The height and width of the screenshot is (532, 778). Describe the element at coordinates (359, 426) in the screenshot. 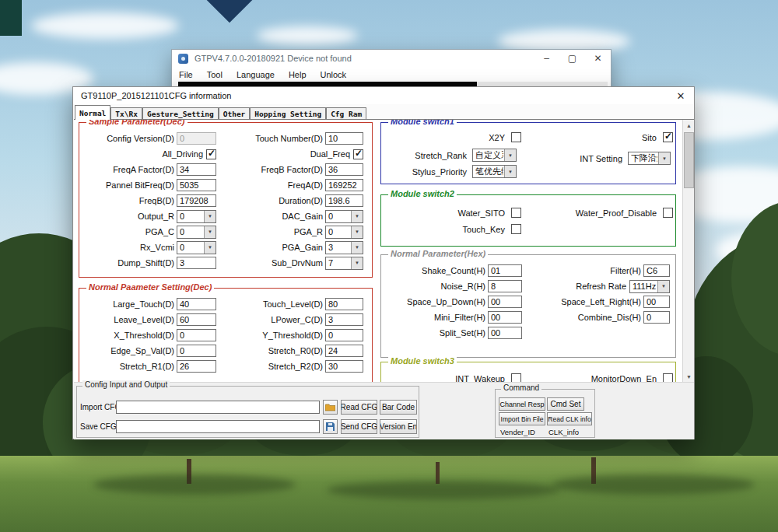

I see `send-cfg-button: Send CFG` at that location.